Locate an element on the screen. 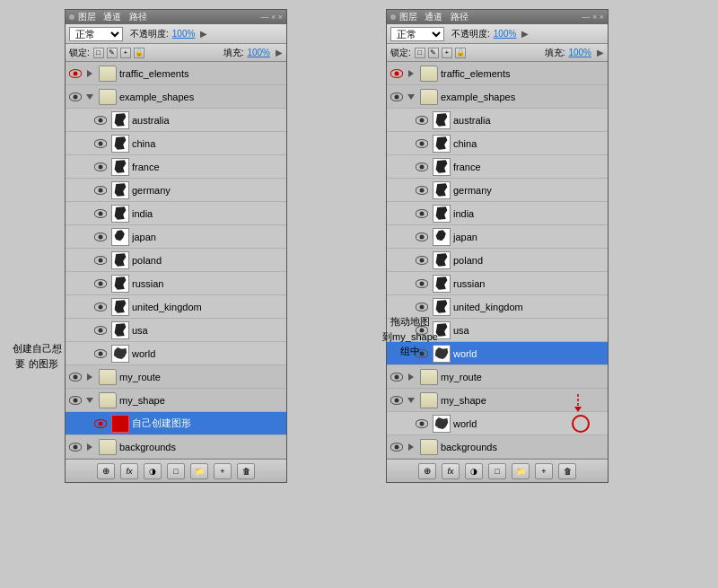 This screenshot has height=588, width=718. eye-example-right is located at coordinates (397, 97).